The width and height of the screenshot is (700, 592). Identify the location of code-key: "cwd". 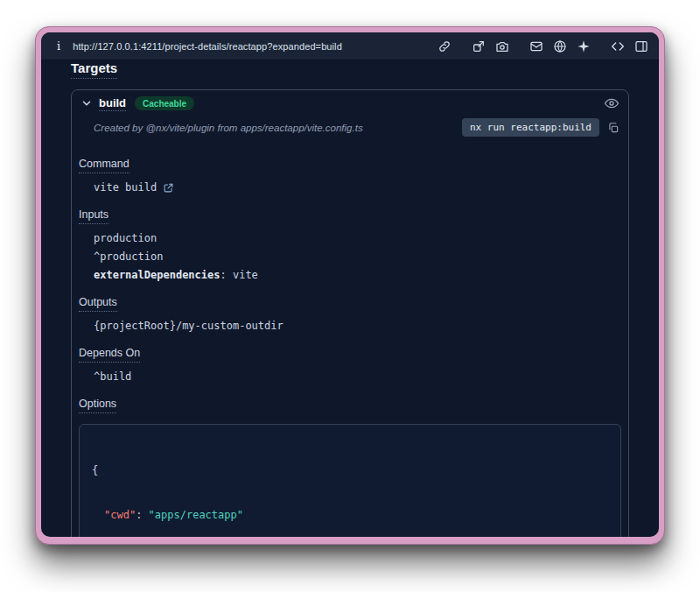
(120, 515).